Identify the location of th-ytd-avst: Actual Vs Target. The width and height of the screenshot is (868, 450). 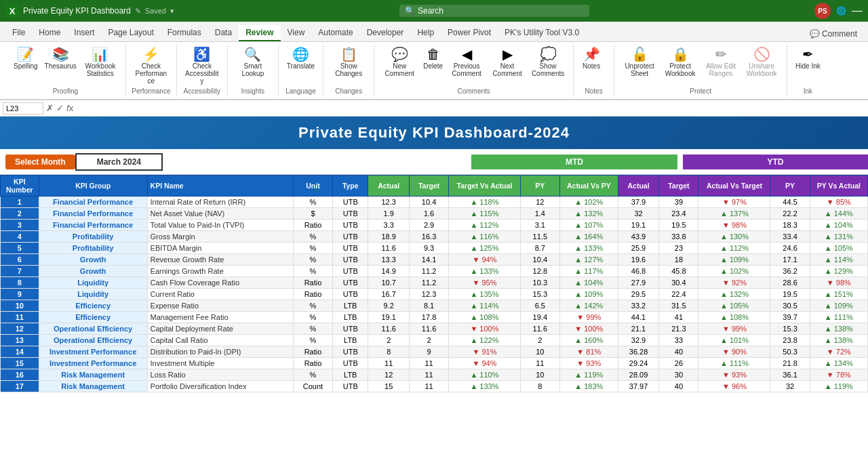
(734, 186).